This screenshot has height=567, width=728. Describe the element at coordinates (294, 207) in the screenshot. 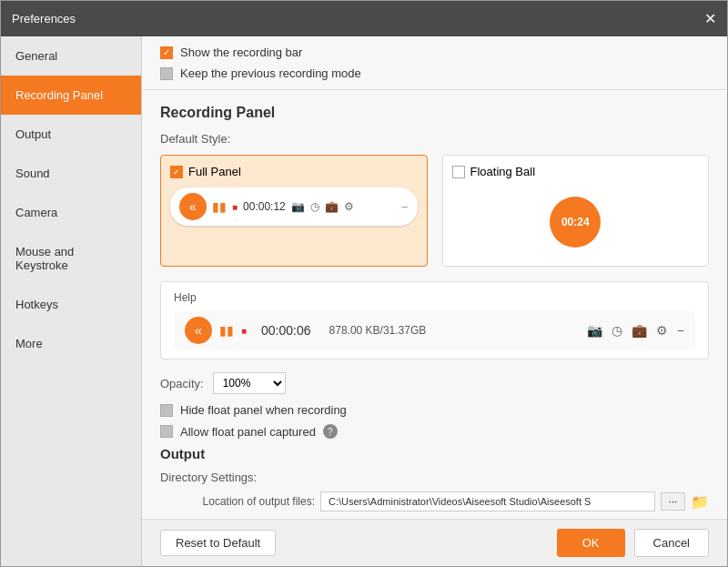

I see `full-panel-preview: « ▮▮ ■ 00:00:12 📷 ◷ 💼 ⚙ −` at that location.